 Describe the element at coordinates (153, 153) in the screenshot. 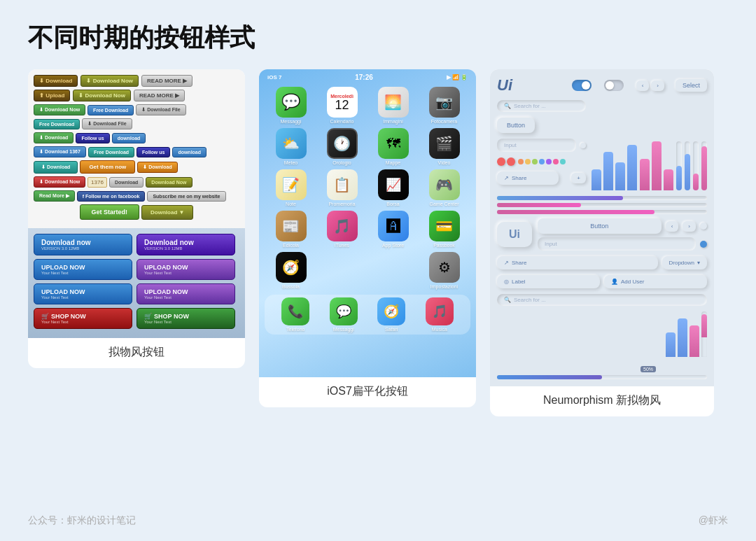

I see `follow-btn2: Follow us` at that location.